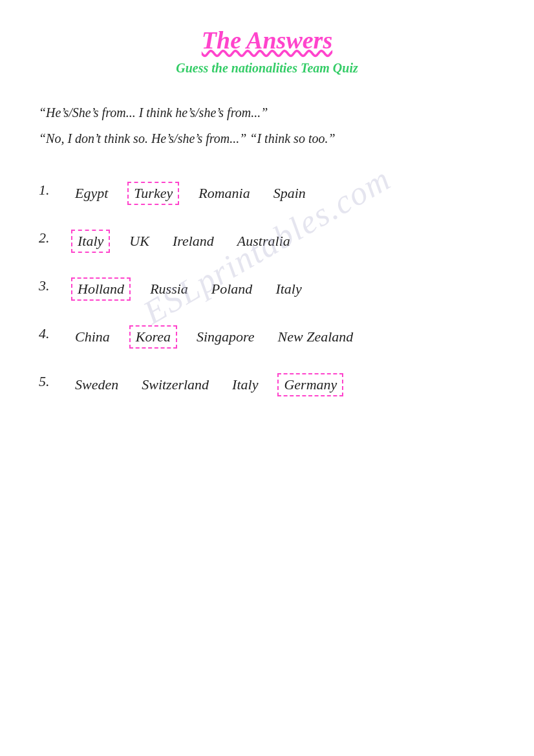 The height and width of the screenshot is (756, 534). I want to click on country-list: ItalyUKIrelandAustralia, so click(182, 241).